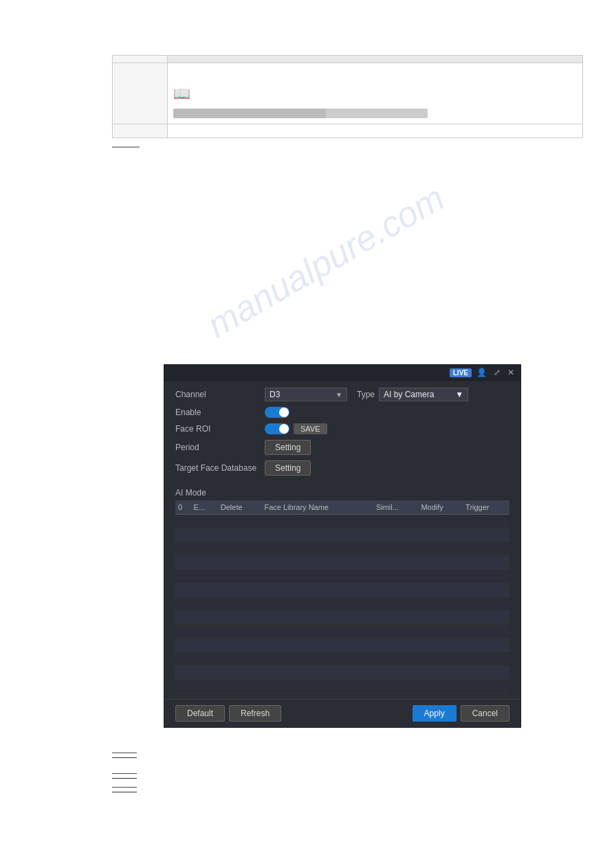  What do you see at coordinates (396, 507) in the screenshot?
I see `col-simil-header: Simil...` at bounding box center [396, 507].